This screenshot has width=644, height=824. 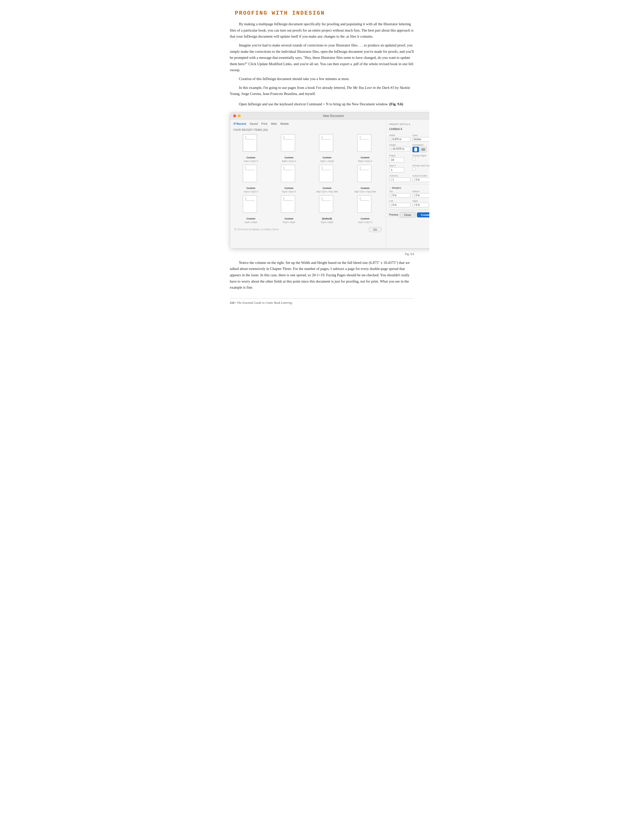 What do you see at coordinates (365, 161) in the screenshot?
I see `doc-size-4: 39p9 x 61p1.5` at bounding box center [365, 161].